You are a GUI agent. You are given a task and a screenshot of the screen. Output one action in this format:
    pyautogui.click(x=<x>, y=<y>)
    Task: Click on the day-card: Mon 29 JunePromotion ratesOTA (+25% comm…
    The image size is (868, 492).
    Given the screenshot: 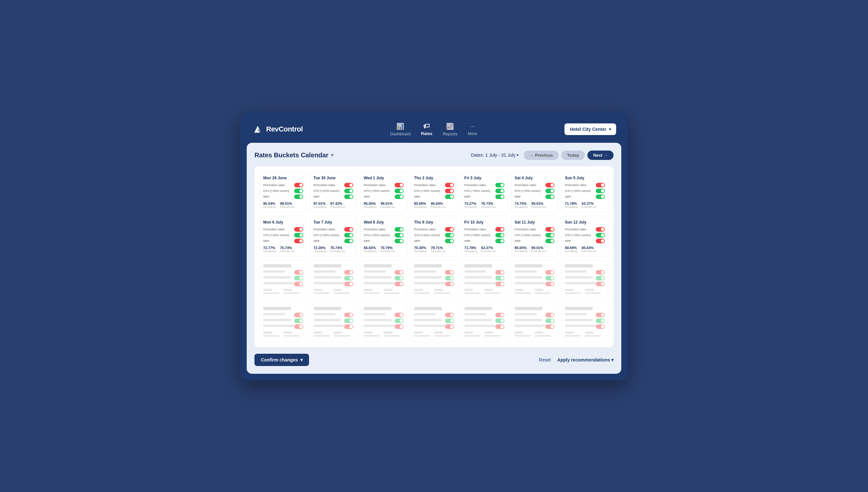 What is the action you would take?
    pyautogui.click(x=283, y=192)
    